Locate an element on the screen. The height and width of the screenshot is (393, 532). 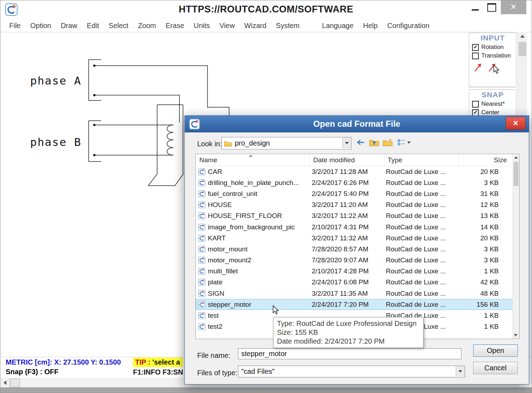
list-scroll-up-icon is located at coordinates (516, 158).